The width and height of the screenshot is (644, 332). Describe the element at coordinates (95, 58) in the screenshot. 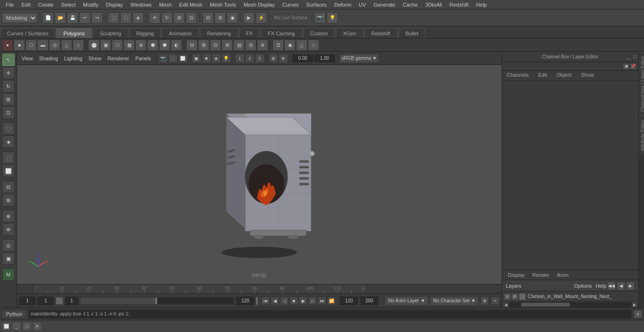

I see `vp-menu-show: Show` at that location.